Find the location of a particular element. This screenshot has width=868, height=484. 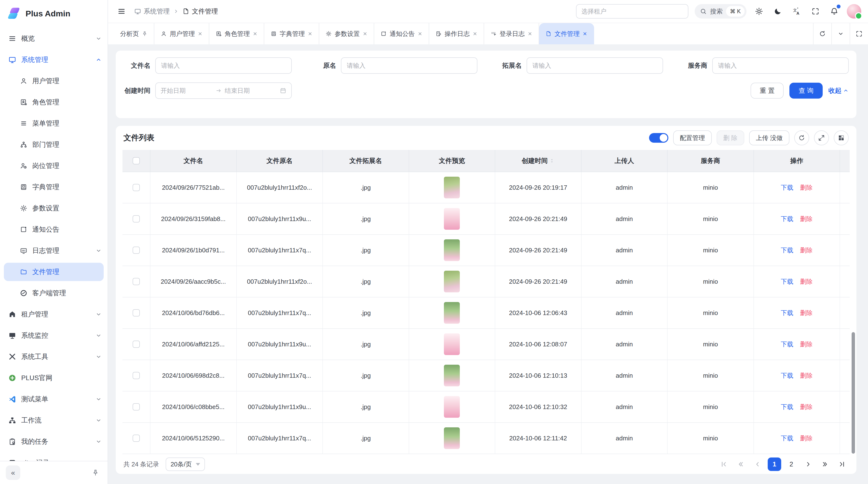

original-name-input is located at coordinates (409, 65).